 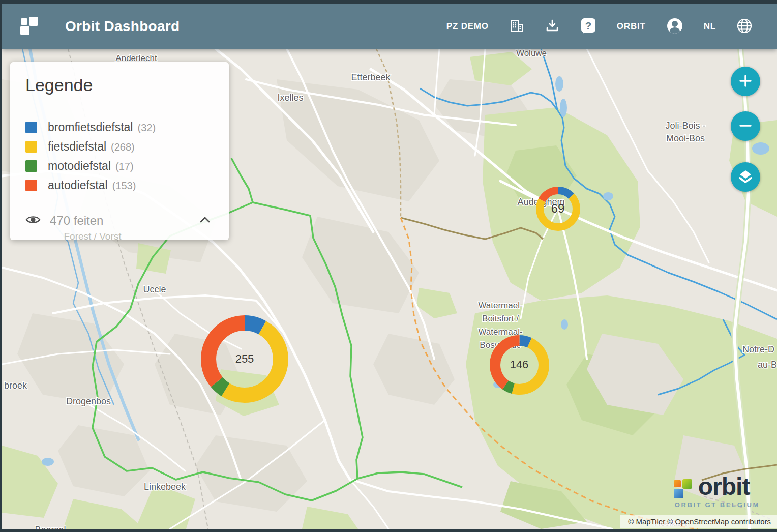 What do you see at coordinates (119, 157) in the screenshot?
I see `legend-items: bromfietsdiefstal(32)fietsdiefstal(268)m…` at bounding box center [119, 157].